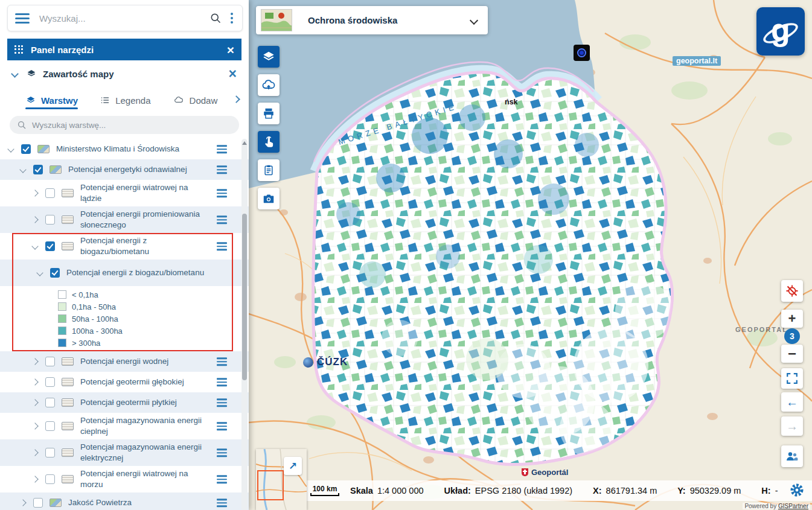  I want to click on layer-row-wind-offshore: Potencjał energii wiatrowej na morzu, so click(124, 479).